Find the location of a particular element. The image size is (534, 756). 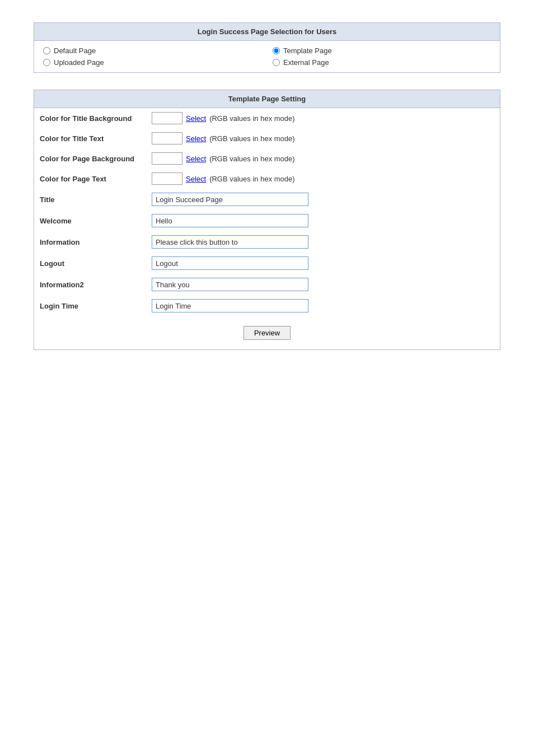

radio-template-label: Template Page is located at coordinates (308, 50).